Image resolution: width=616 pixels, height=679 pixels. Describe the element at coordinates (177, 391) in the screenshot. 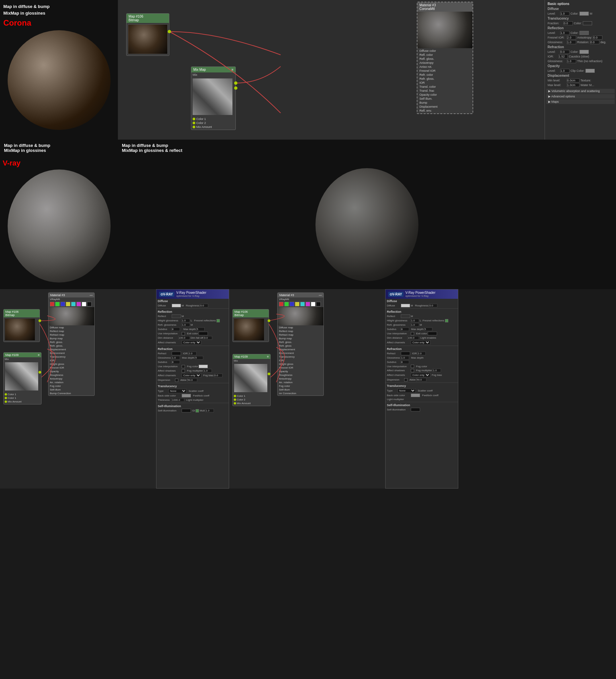

I see `vps-trans-type-select: None` at that location.